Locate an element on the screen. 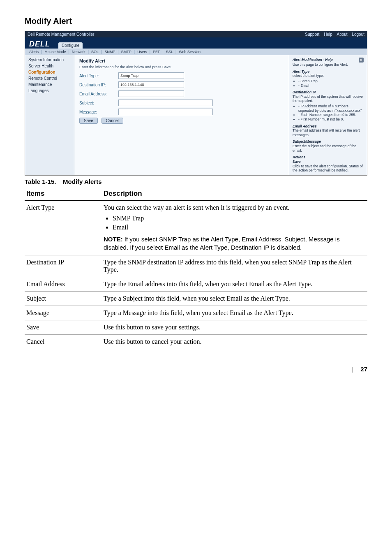 This screenshot has width=392, height=556. label-destination-ip: Destination IP: is located at coordinates (99, 85).